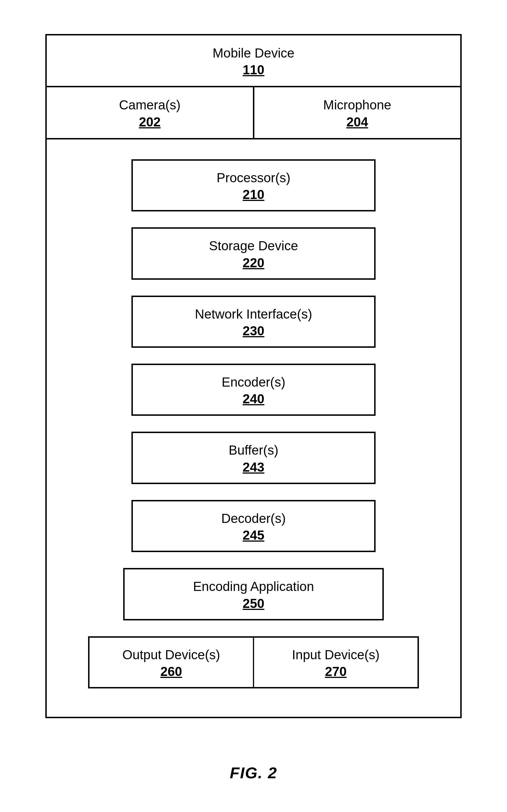 The height and width of the screenshot is (812, 507). I want to click on camera-block: Camera(s) 202, so click(151, 113).